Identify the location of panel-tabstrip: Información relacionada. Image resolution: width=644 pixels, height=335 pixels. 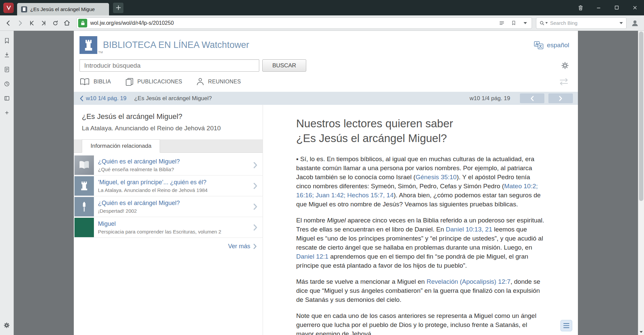
(168, 146).